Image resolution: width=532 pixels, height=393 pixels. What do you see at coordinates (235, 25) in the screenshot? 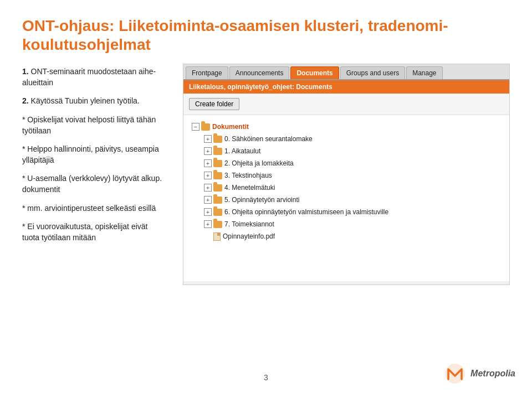
I see `title-line1: ONT-ohjaus: Liiketoiminta-osaamisen klus…` at bounding box center [235, 25].